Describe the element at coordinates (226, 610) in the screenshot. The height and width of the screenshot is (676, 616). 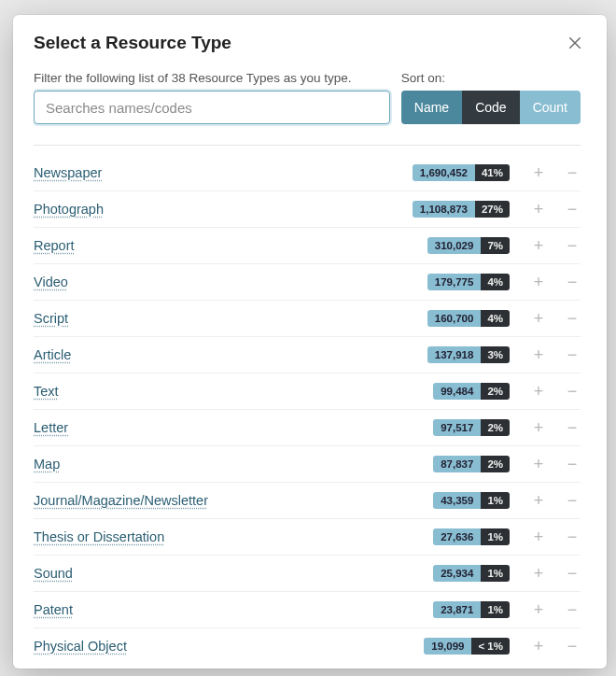
I see `resource-type-link: Patent` at that location.